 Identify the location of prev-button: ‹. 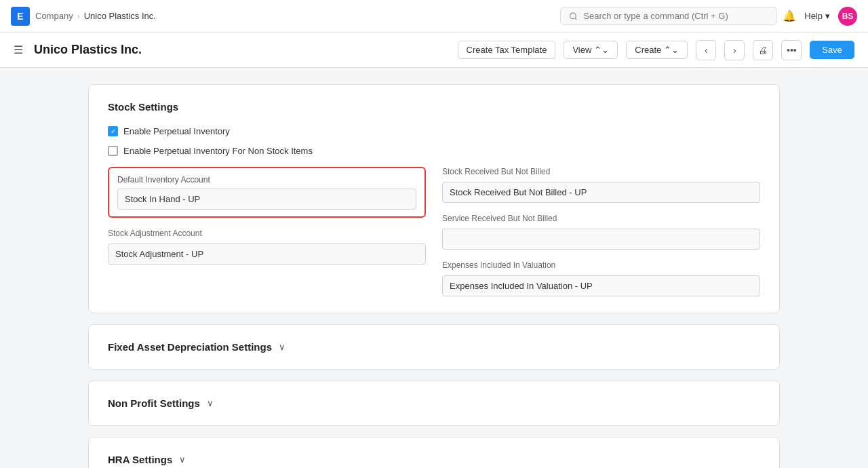
(706, 50).